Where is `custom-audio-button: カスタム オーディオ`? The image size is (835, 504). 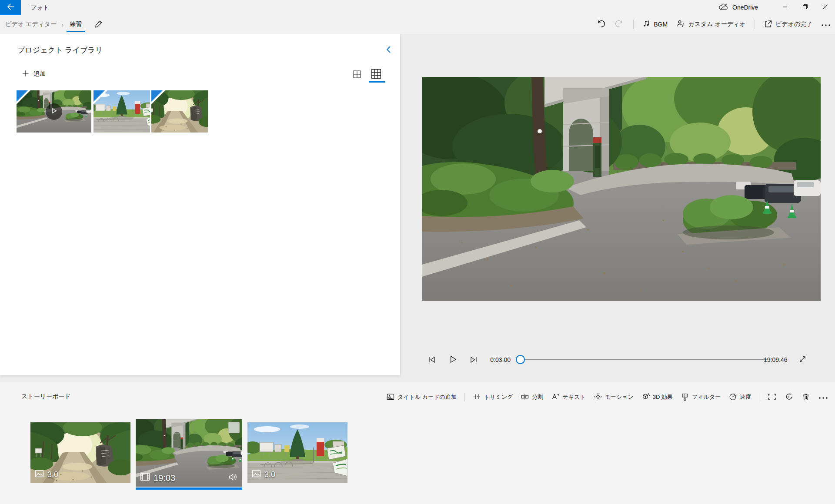 custom-audio-button: カスタム オーディオ is located at coordinates (711, 24).